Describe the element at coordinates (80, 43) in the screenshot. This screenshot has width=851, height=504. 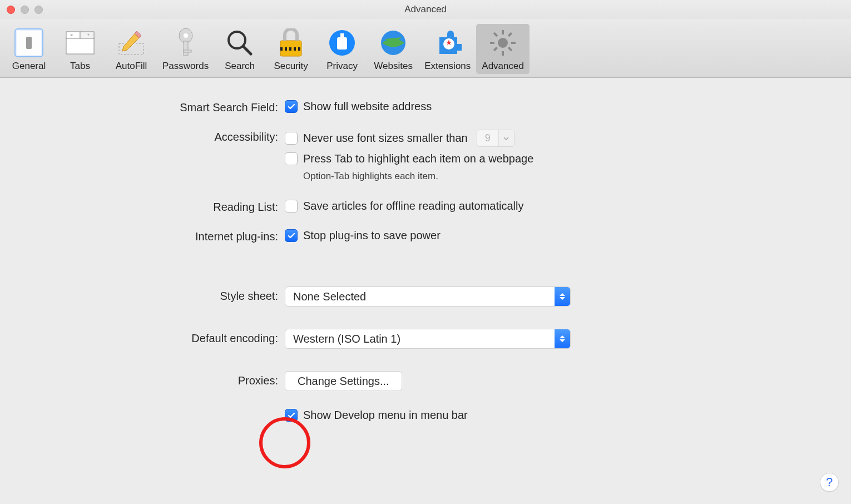
I see `tabs-icon: ×+` at that location.